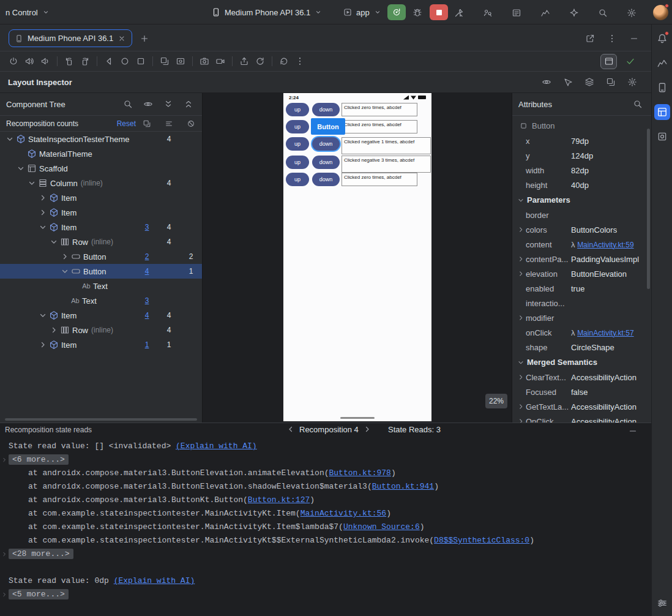  I want to click on previous-recomposition-button, so click(291, 429).